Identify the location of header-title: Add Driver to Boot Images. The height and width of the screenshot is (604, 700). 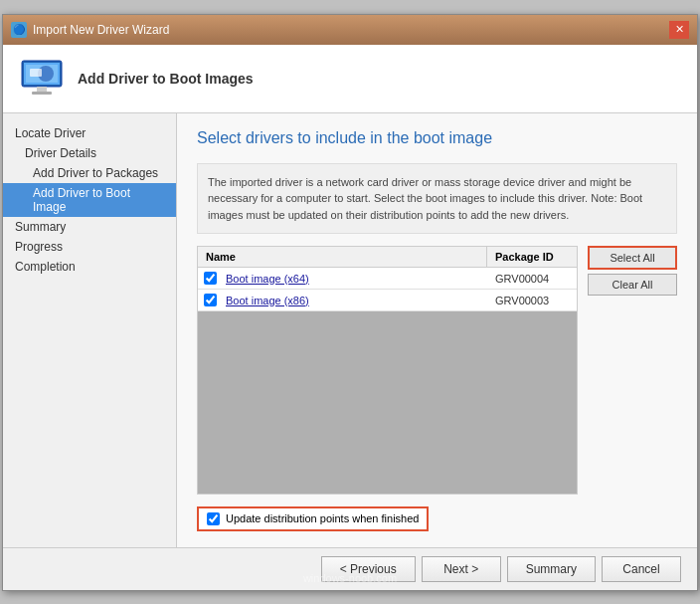
(165, 79).